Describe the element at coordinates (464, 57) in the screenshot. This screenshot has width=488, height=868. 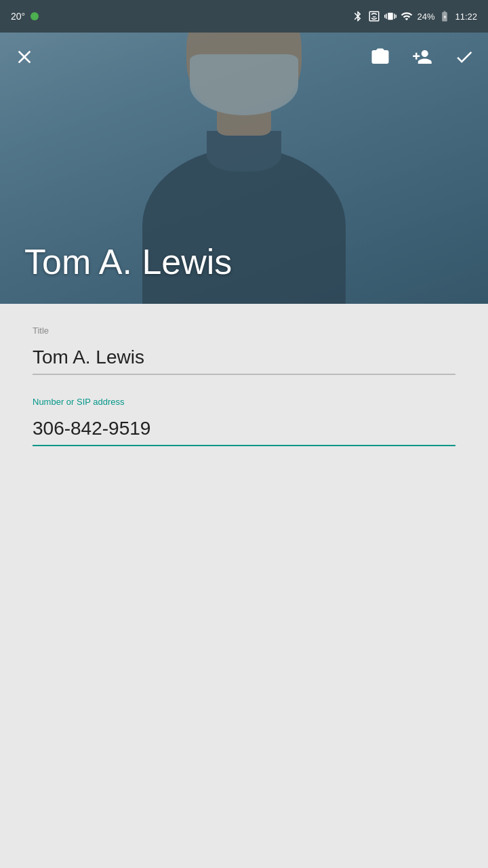
I see `check-icon` at that location.